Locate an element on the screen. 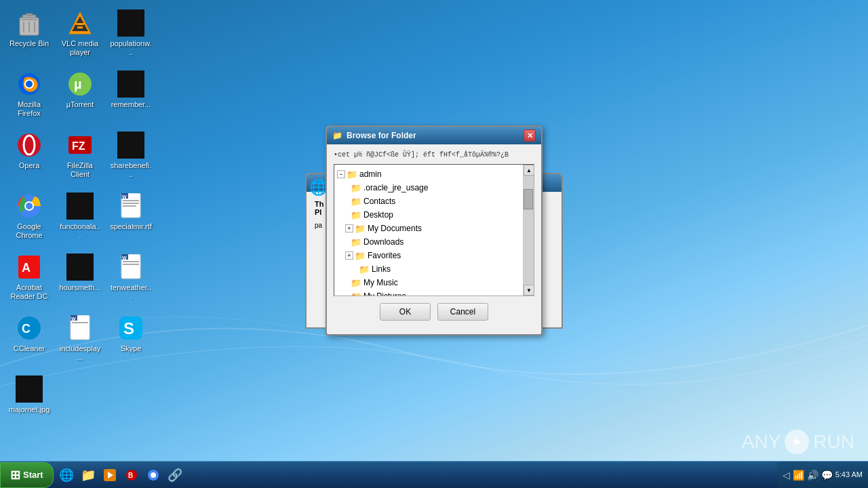 The height and width of the screenshot is (488, 868). tree-item-mypictures: 📁 My Pictures is located at coordinates (434, 293).